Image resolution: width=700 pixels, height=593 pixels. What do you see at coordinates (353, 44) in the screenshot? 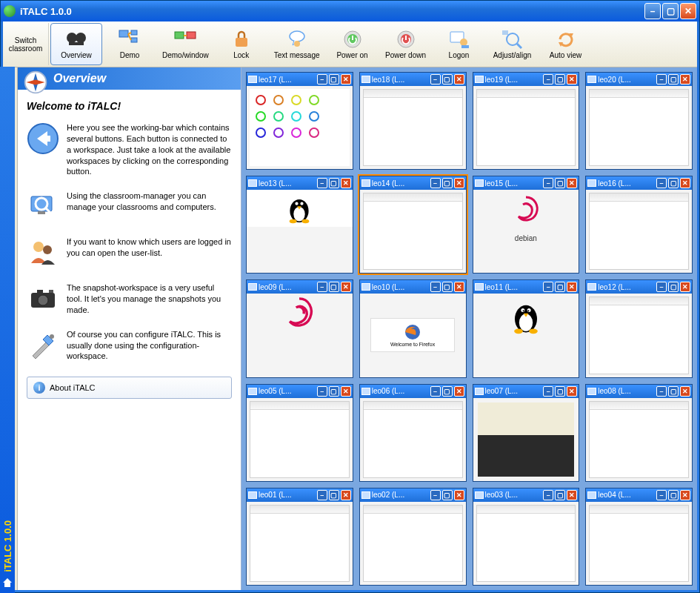
I see `toolbar-power-on-button: Power on` at bounding box center [353, 44].